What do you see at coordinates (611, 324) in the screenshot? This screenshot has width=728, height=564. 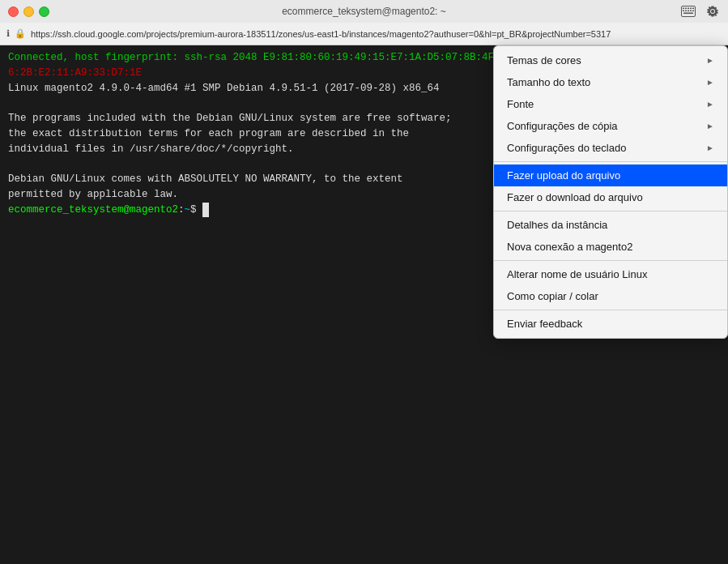 I see `menu-item-enviar-feedback: Enviar feedback` at bounding box center [611, 324].